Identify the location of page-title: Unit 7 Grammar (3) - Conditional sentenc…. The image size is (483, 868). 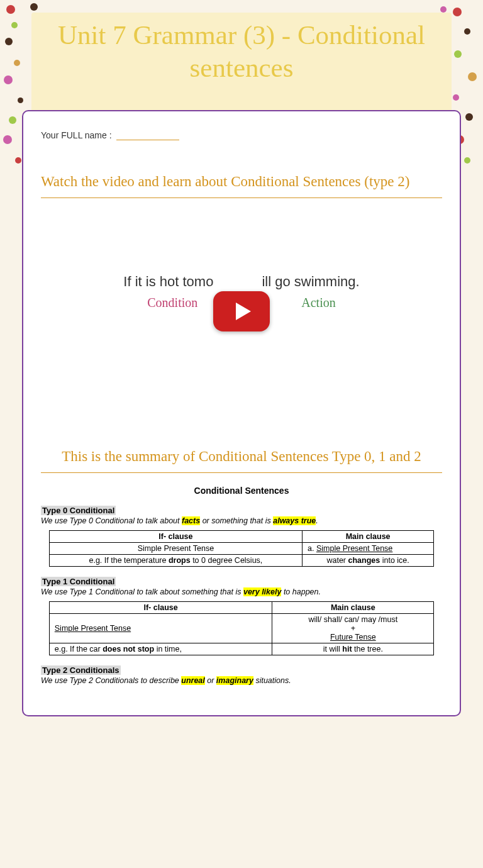
(242, 52).